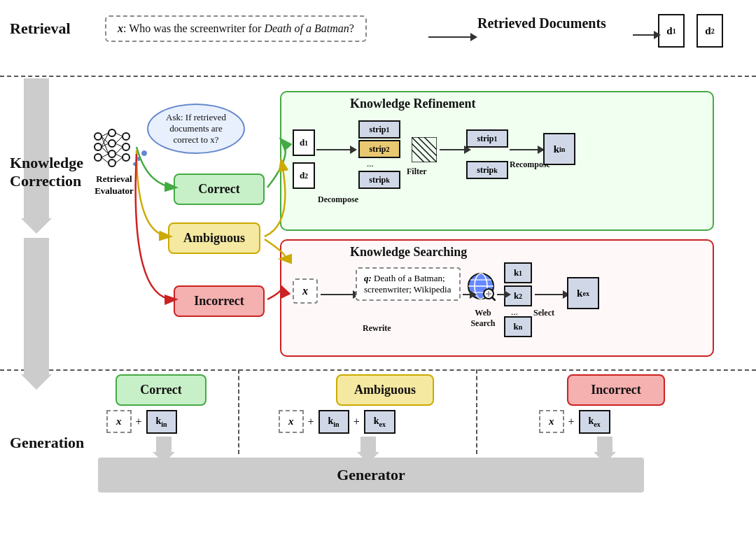 Image resolution: width=756 pixels, height=545 pixels. Describe the element at coordinates (378, 370) in the screenshot. I see `divider-correction-bottom` at that location.